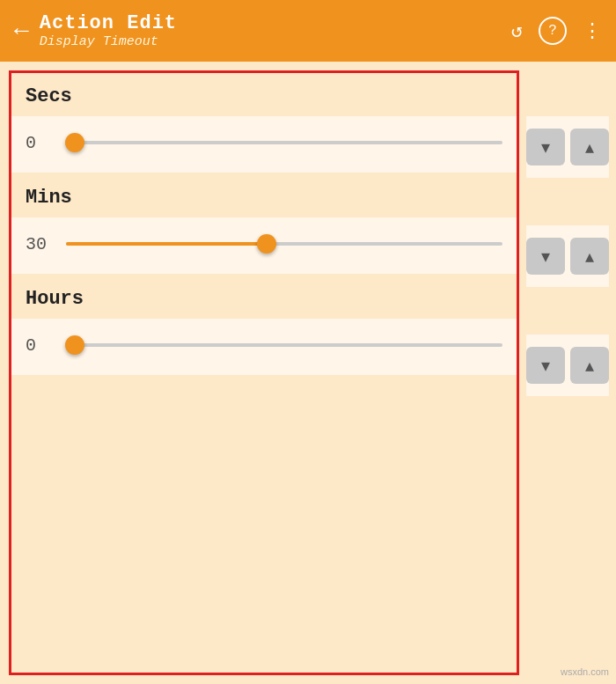  Describe the element at coordinates (592, 32) in the screenshot. I see `more-icon: ⋮` at that location.